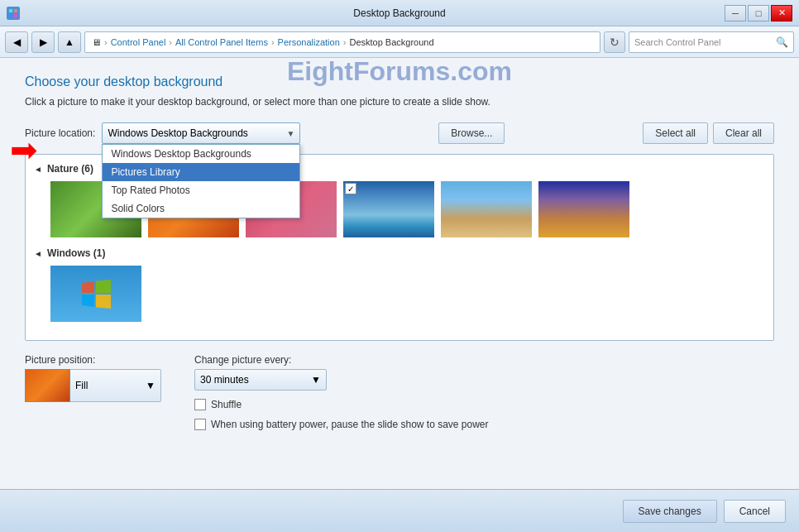 Image resolution: width=799 pixels, height=532 pixels. What do you see at coordinates (678, 42) in the screenshot?
I see `search-placeholder: Search Control Panel` at bounding box center [678, 42].